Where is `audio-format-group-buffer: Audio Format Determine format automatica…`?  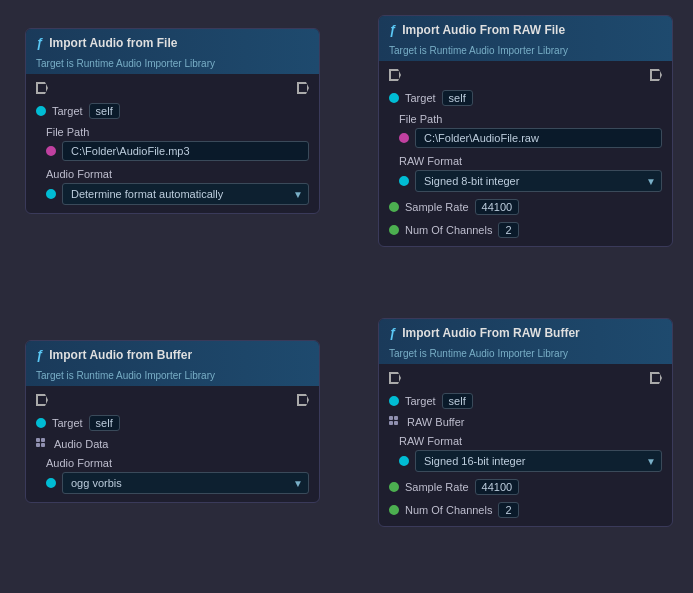 audio-format-group-buffer: Audio Format Determine format automatica… is located at coordinates (172, 476).